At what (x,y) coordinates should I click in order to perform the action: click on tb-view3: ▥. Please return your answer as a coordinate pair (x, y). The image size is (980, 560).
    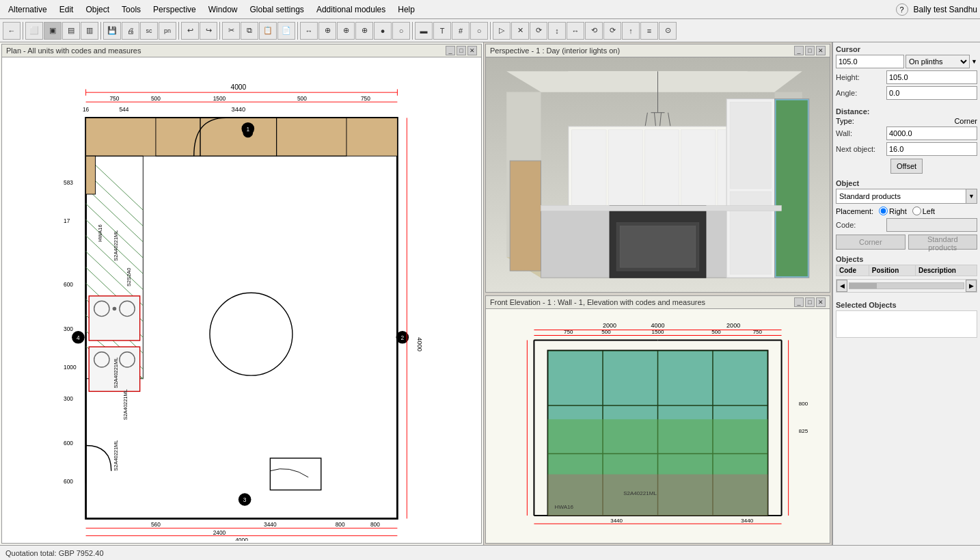
    Looking at the image, I should click on (90, 31).